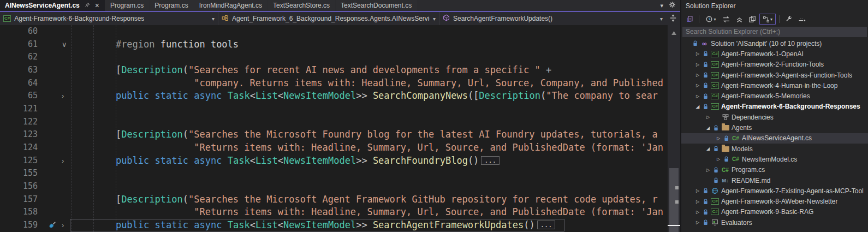 This screenshot has width=868, height=232. Describe the element at coordinates (52, 5) in the screenshot. I see `document-tab: AINewsServiceAgent.cs×` at that location.